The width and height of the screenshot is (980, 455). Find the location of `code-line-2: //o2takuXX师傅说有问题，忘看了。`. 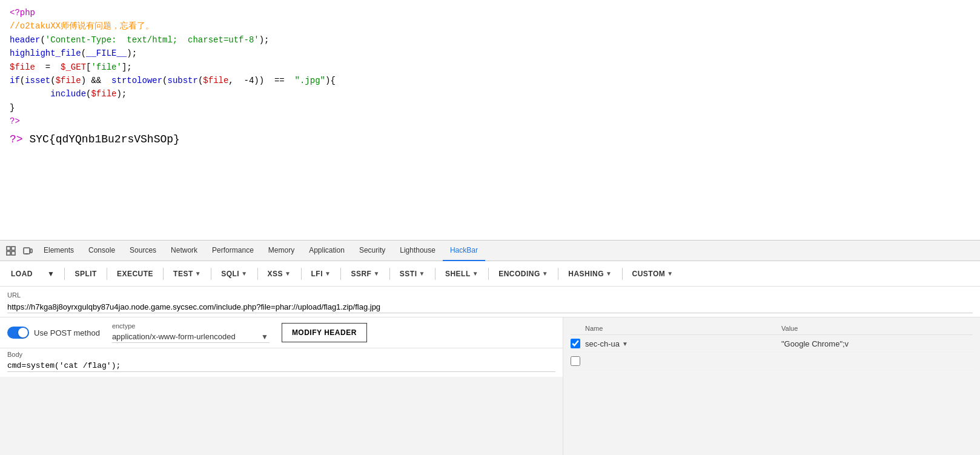

code-line-2: //o2takuXX师傅说有问题，忘看了。 is located at coordinates (490, 26).